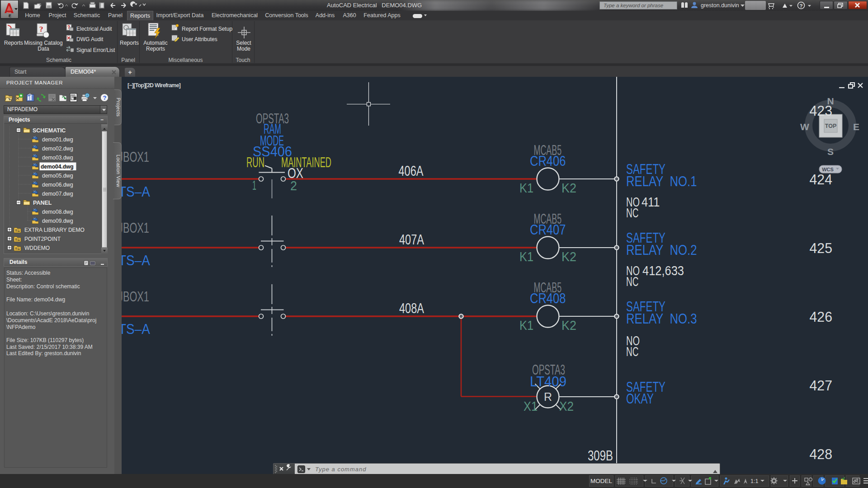 Image resolution: width=868 pixels, height=488 pixels. What do you see at coordinates (57, 167) in the screenshot?
I see `svg-text: demo04.dwg` at bounding box center [57, 167].